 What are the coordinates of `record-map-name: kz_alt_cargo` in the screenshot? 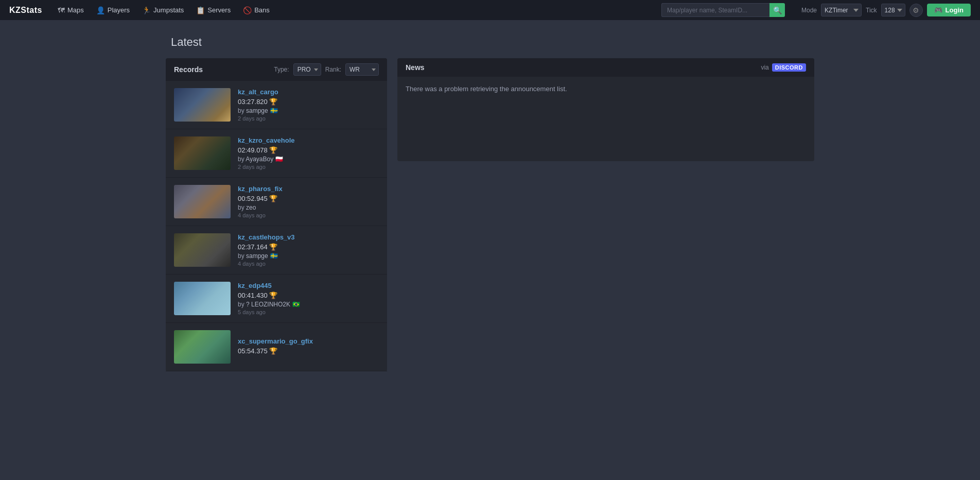 It's located at (308, 92).